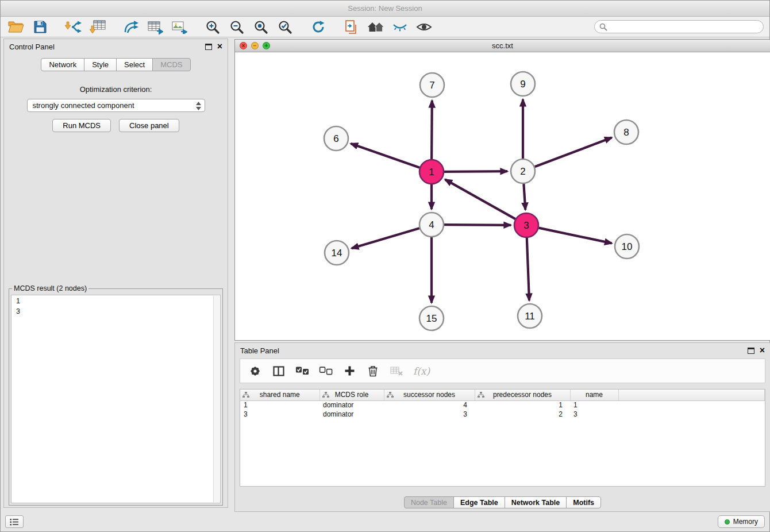 The height and width of the screenshot is (532, 770). I want to click on zoom-in-button, so click(213, 27).